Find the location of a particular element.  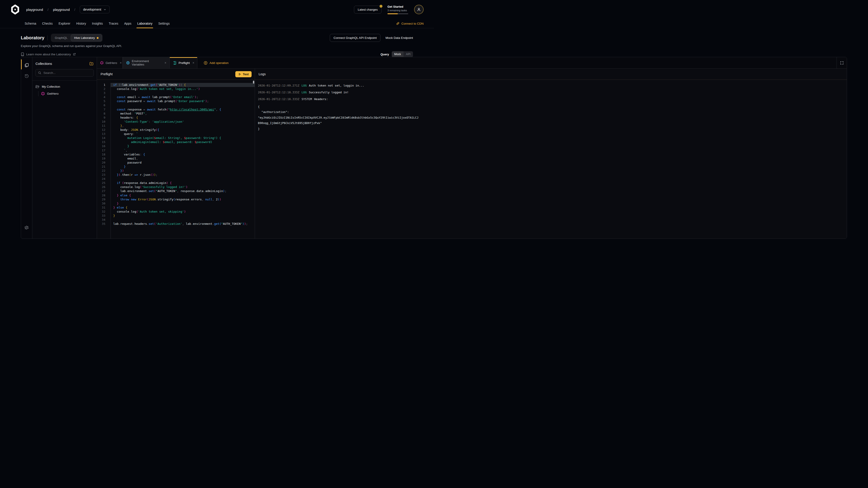

test-button: Test is located at coordinates (243, 74).